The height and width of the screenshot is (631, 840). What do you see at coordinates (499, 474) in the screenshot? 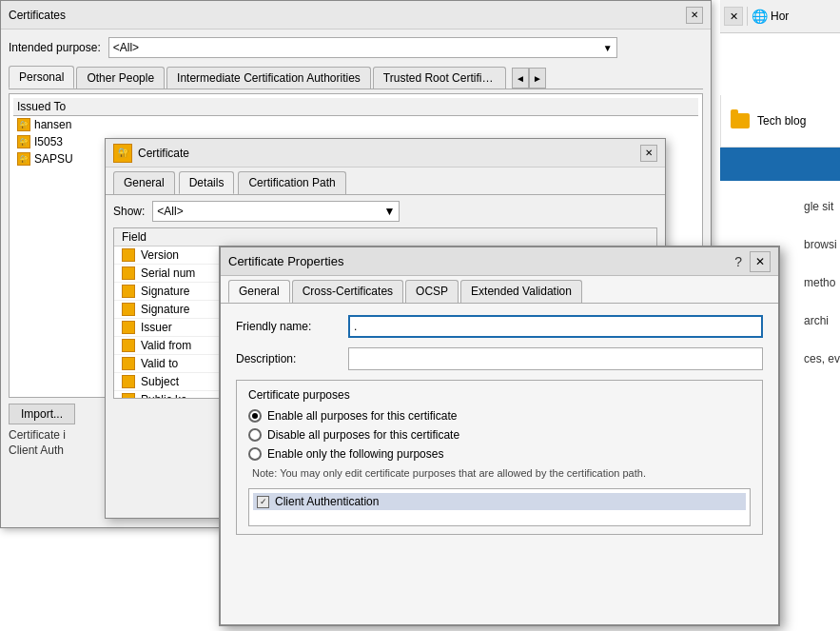
I see `cert-purposes-note: Note: You may only edit certificate purp…` at bounding box center [499, 474].